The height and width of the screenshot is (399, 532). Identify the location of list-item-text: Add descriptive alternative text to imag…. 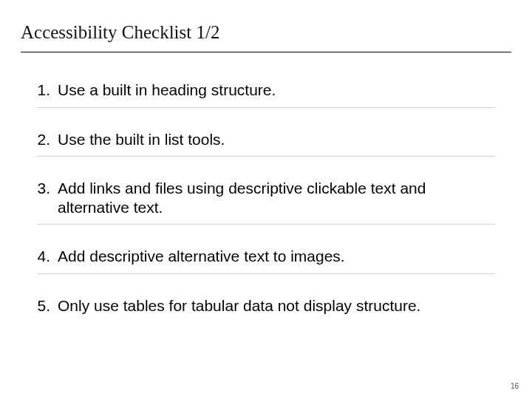
(276, 256).